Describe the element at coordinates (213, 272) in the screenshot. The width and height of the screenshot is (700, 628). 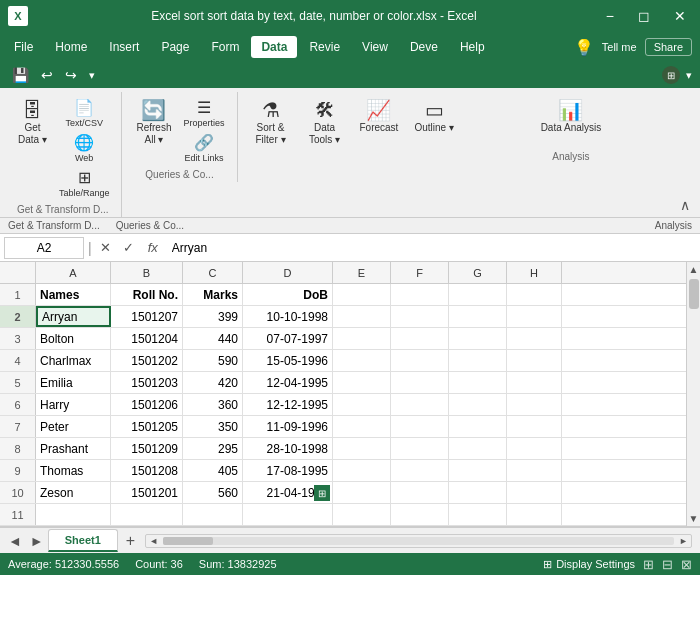
I see `col-header-c: C` at that location.